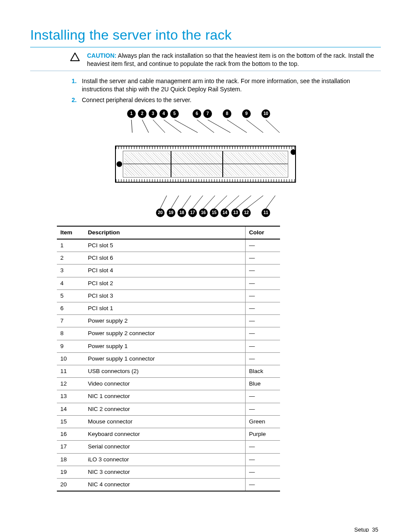  What do you see at coordinates (71, 472) in the screenshot?
I see `cell-item: 19` at bounding box center [71, 472].